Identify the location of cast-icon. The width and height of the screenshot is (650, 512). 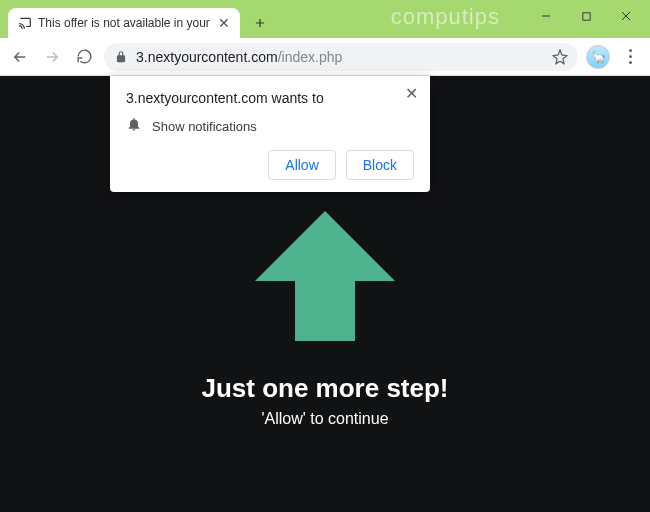
(25, 23).